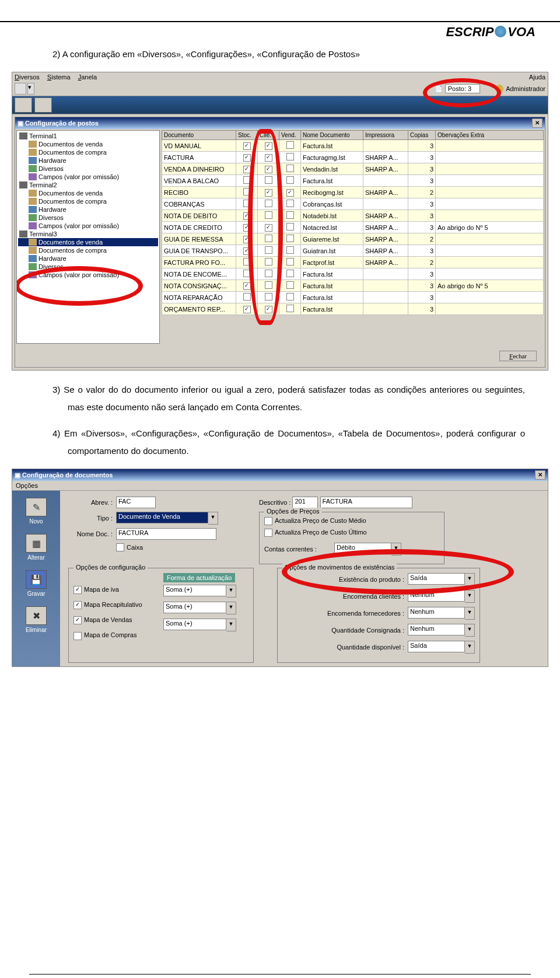  What do you see at coordinates (353, 146) in the screenshot?
I see `table-row: VD MANUAL✓✓Factura.lst3` at bounding box center [353, 146].